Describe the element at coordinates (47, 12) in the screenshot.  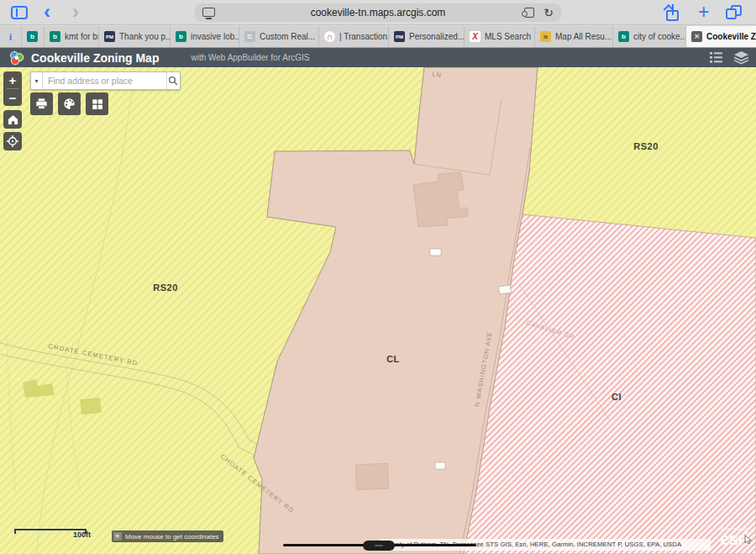
I see `back-button: ‹` at that location.